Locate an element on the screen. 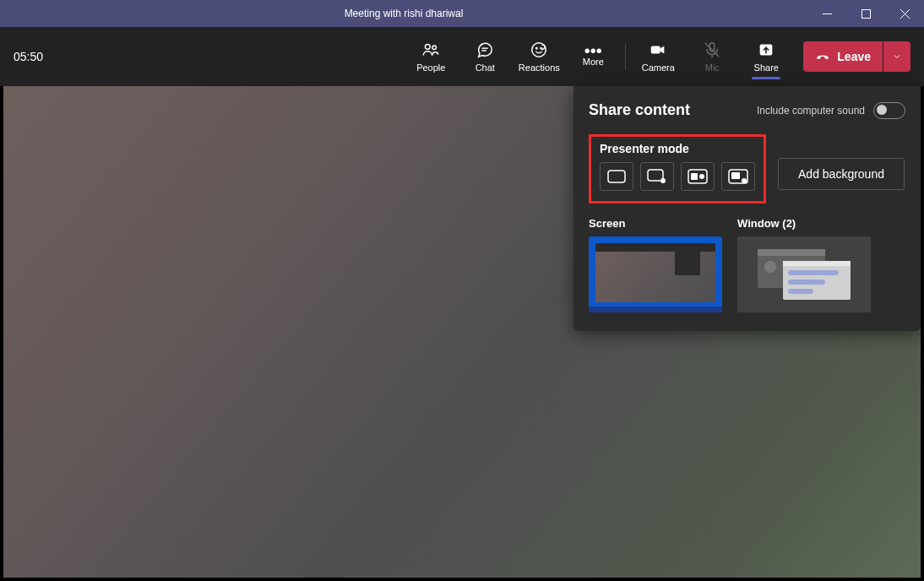  leave-label: Leave is located at coordinates (854, 57).